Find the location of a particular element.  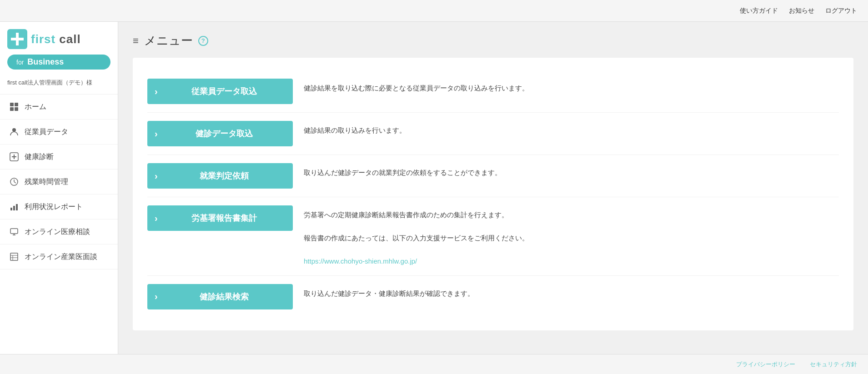

overtime-label: 残業時間管理 is located at coordinates (46, 182).